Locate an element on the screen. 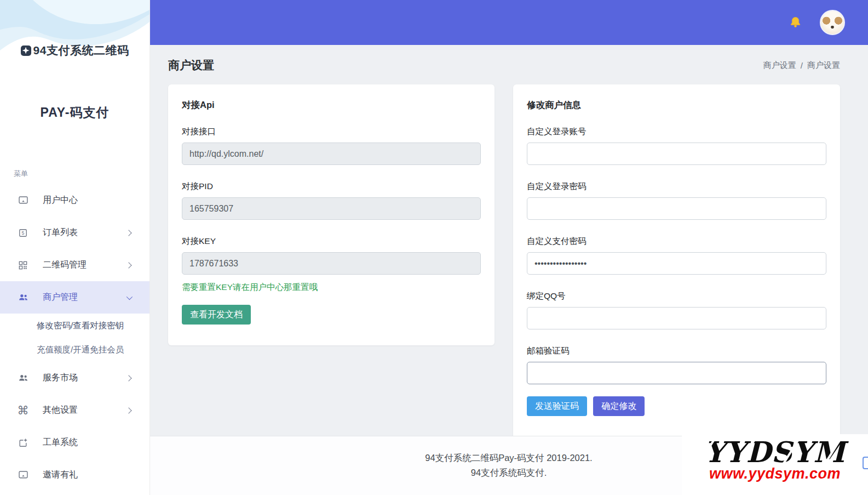 This screenshot has height=495, width=868. send-code-button: 发送验证码 is located at coordinates (557, 406).